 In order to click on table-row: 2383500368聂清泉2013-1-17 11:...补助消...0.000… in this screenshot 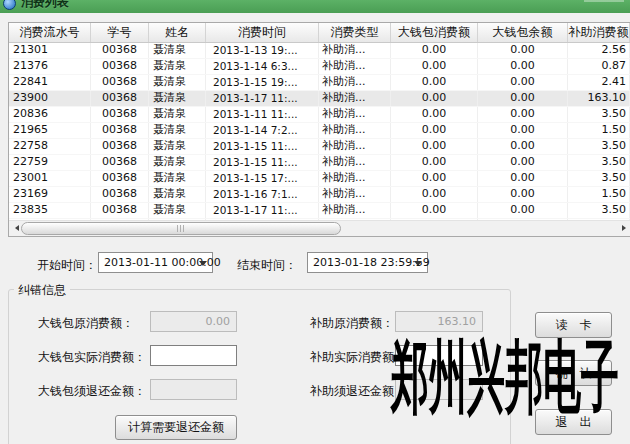, I will do `click(320, 211)`.